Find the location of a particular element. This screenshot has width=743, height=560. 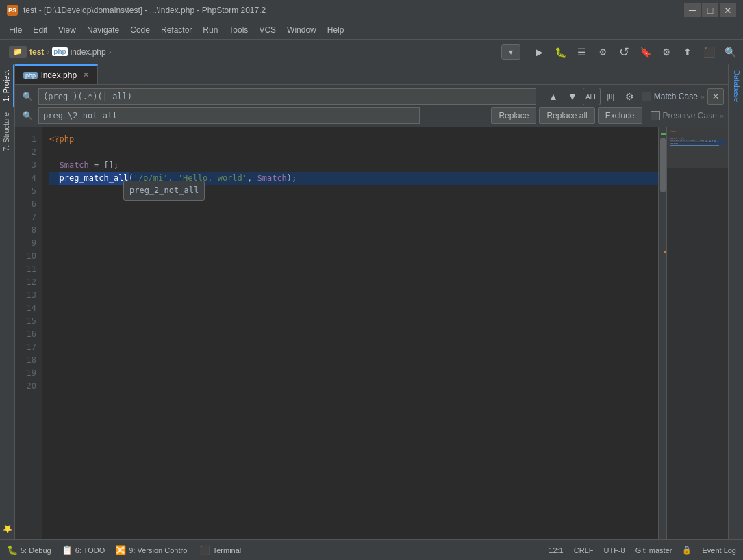

bookmark-button: 🔖 is located at coordinates (645, 52).